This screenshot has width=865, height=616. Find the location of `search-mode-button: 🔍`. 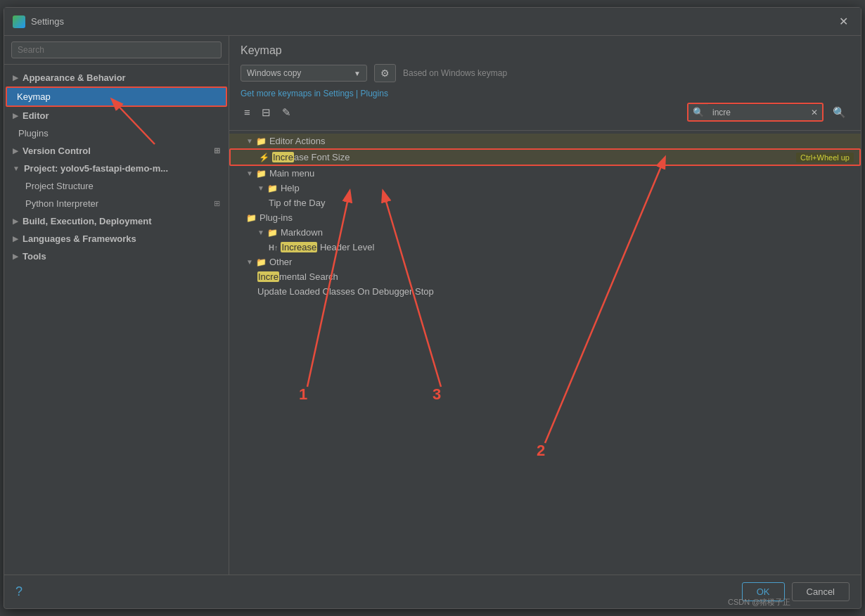

search-mode-button: 🔍 is located at coordinates (840, 113).